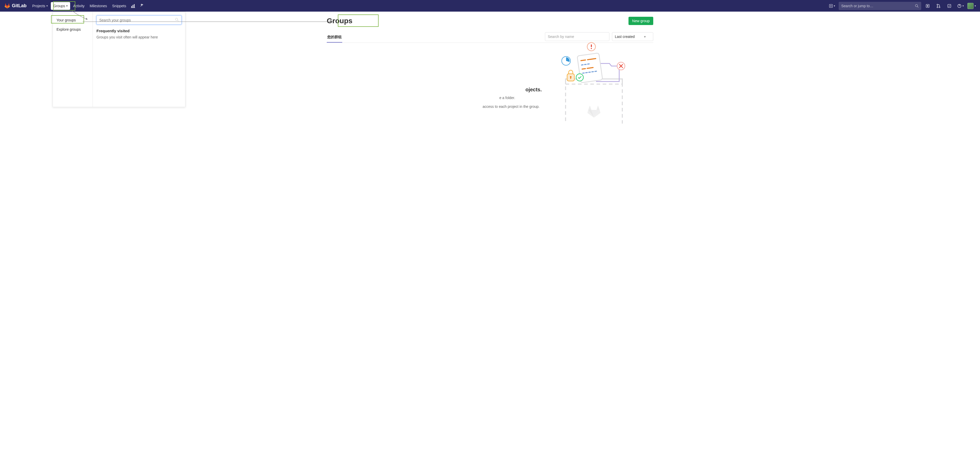 The image size is (980, 476). I want to click on gitlab-brand-text: GitLab, so click(19, 6).